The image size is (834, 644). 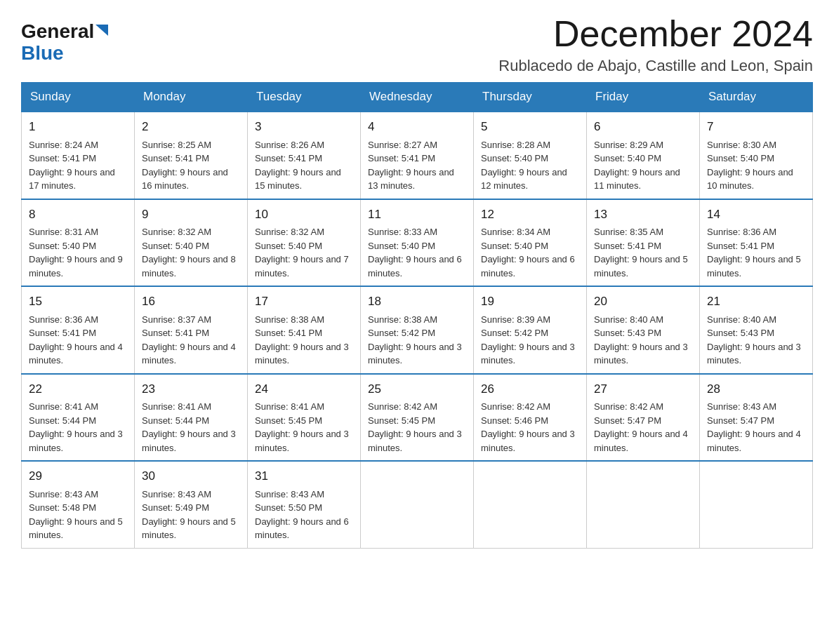 I want to click on day-number: 17, so click(x=304, y=302).